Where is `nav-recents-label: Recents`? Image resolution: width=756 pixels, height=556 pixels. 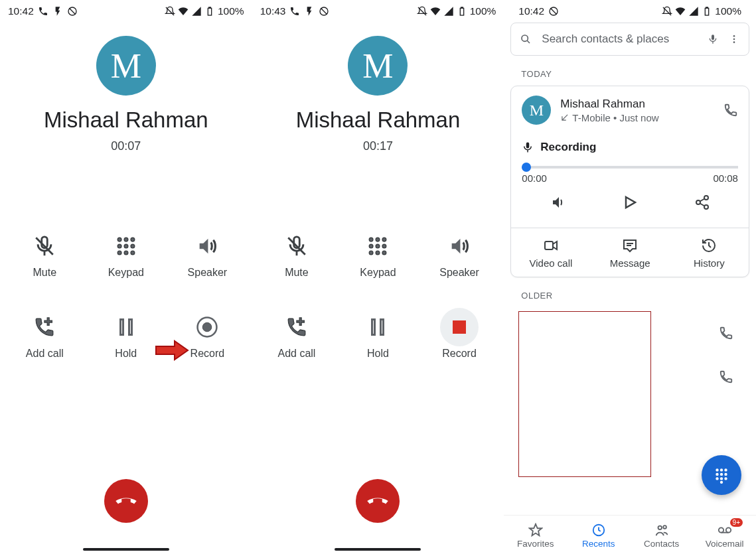
nav-recents-label: Recents is located at coordinates (599, 544).